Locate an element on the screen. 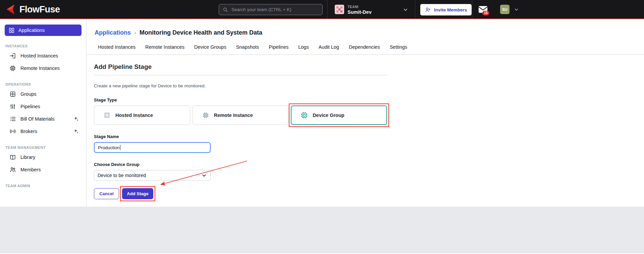 This screenshot has height=254, width=644. sidebar-item-label: Bill Of Materials is located at coordinates (38, 119).